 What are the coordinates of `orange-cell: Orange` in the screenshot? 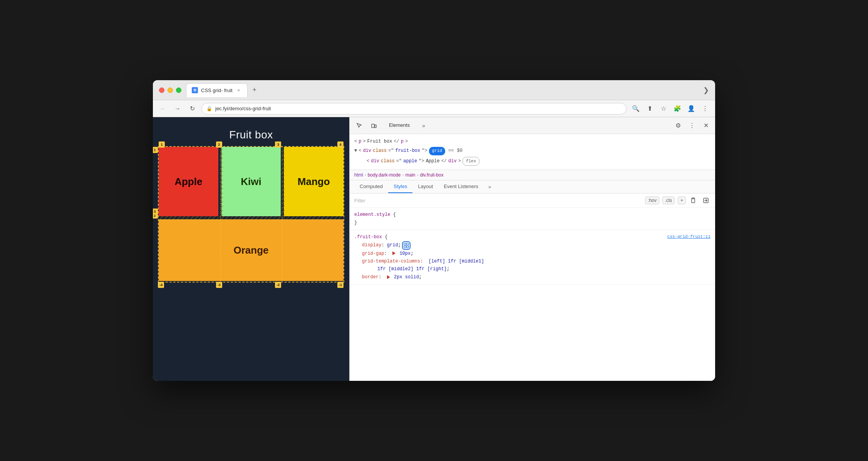 It's located at (251, 250).